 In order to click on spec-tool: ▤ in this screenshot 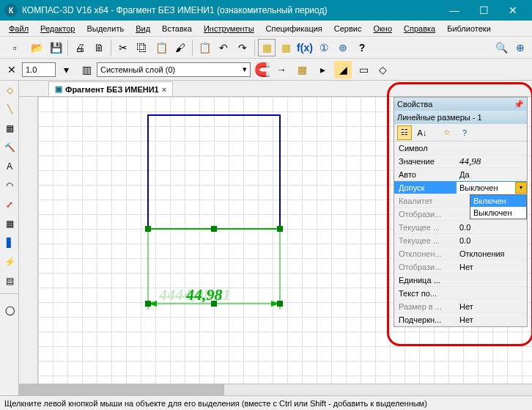, I will do `click(10, 281)`.